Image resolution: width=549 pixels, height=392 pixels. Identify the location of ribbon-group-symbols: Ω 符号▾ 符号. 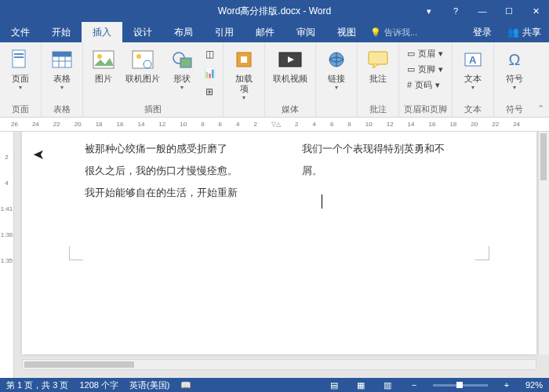
(514, 80).